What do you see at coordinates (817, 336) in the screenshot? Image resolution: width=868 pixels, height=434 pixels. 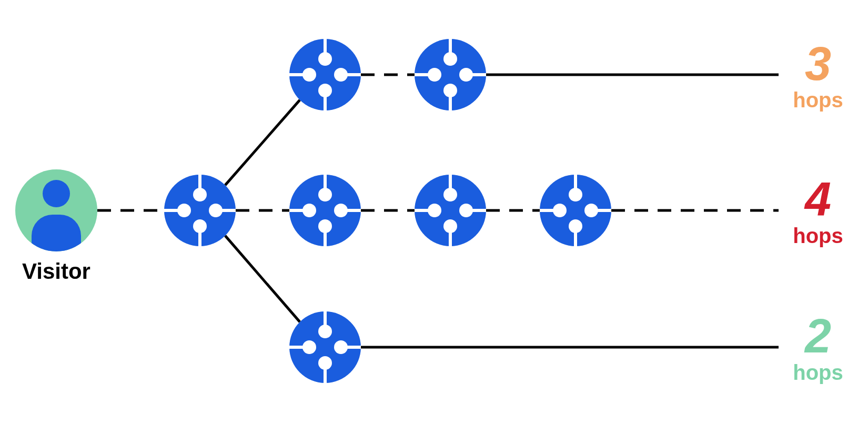 I see `hop-count: 2` at bounding box center [817, 336].